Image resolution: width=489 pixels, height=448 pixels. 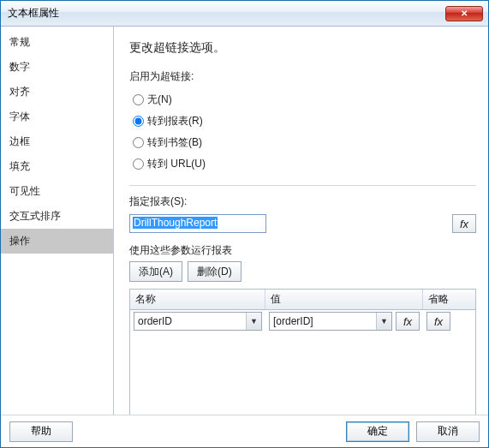 I want to click on titlebar: 文本框属性 ✕, so click(x=245, y=14).